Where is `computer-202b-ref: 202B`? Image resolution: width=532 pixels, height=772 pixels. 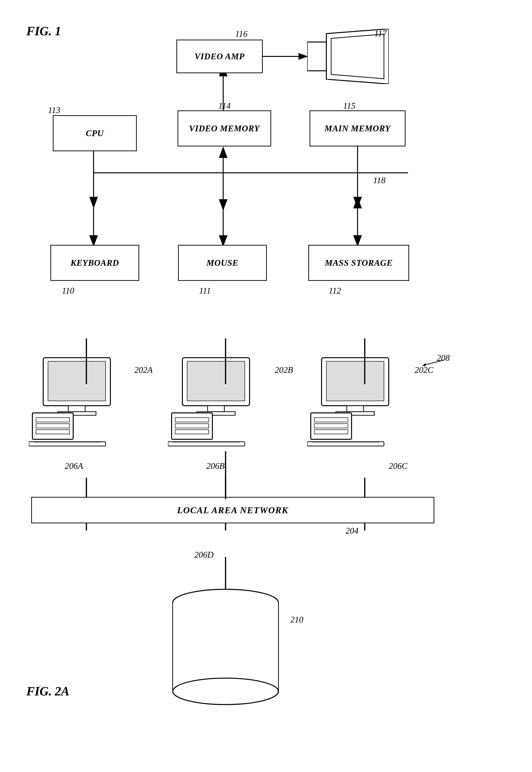 computer-202b-ref: 202B is located at coordinates (284, 370).